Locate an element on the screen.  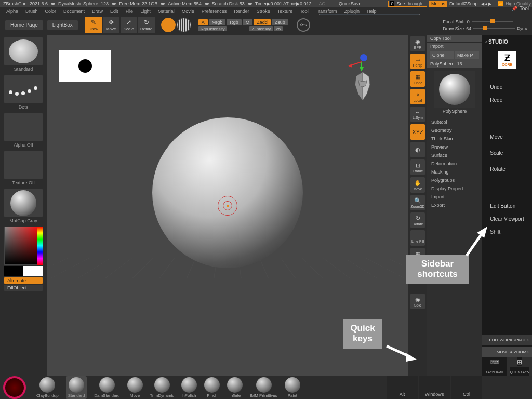
swatch-row is located at coordinates (23, 271).